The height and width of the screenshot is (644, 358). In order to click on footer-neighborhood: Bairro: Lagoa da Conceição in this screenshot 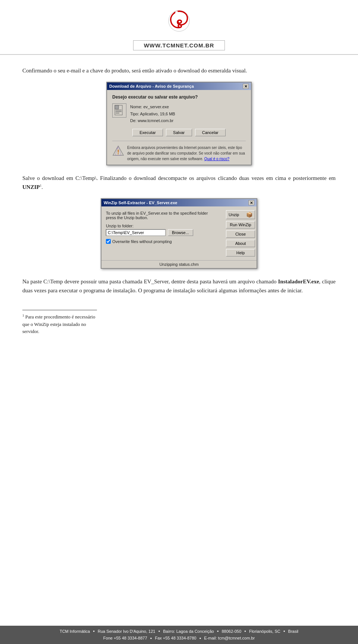, I will do `click(188, 632)`.